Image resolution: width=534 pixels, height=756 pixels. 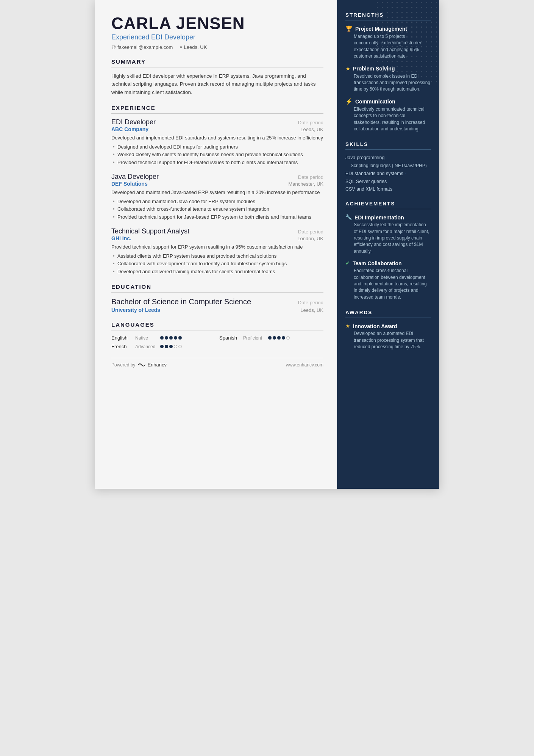 What do you see at coordinates (388, 149) in the screenshot?
I see `skills-divider` at bounding box center [388, 149].